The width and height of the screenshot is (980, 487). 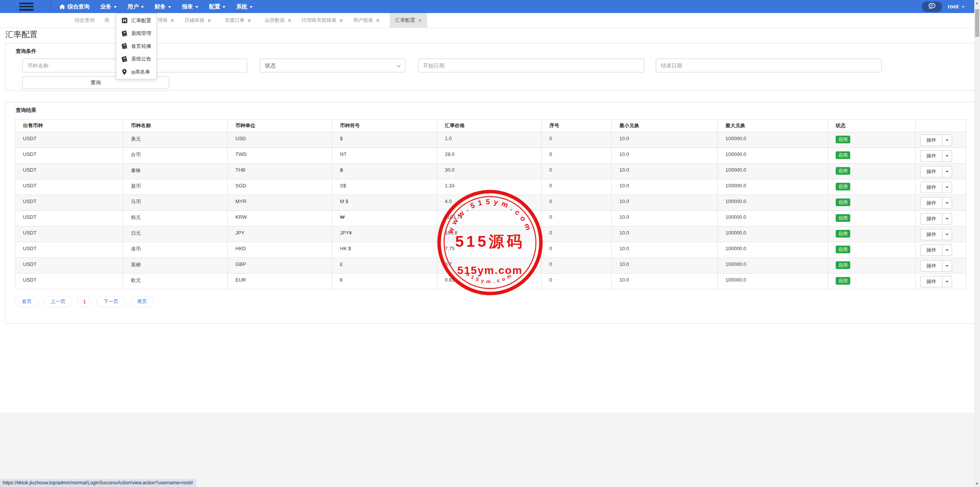 What do you see at coordinates (163, 7) in the screenshot?
I see `nav-menu-财务: 财务` at bounding box center [163, 7].